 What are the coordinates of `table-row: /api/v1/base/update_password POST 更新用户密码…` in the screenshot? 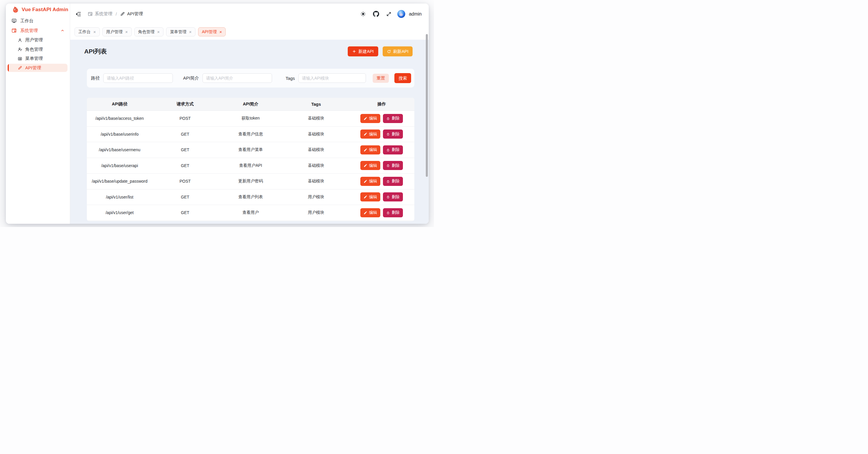 It's located at (251, 181).